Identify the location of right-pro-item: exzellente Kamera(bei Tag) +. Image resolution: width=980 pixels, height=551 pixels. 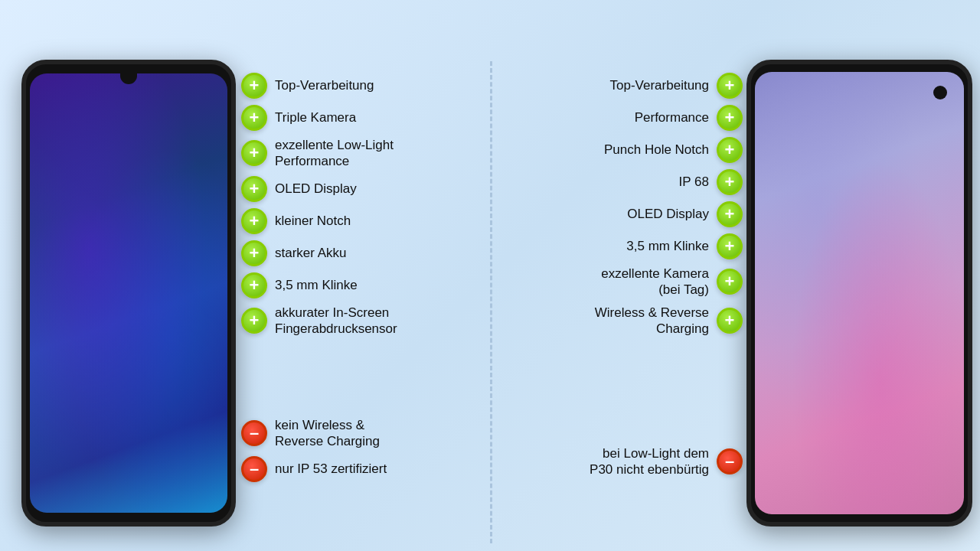
(620, 282).